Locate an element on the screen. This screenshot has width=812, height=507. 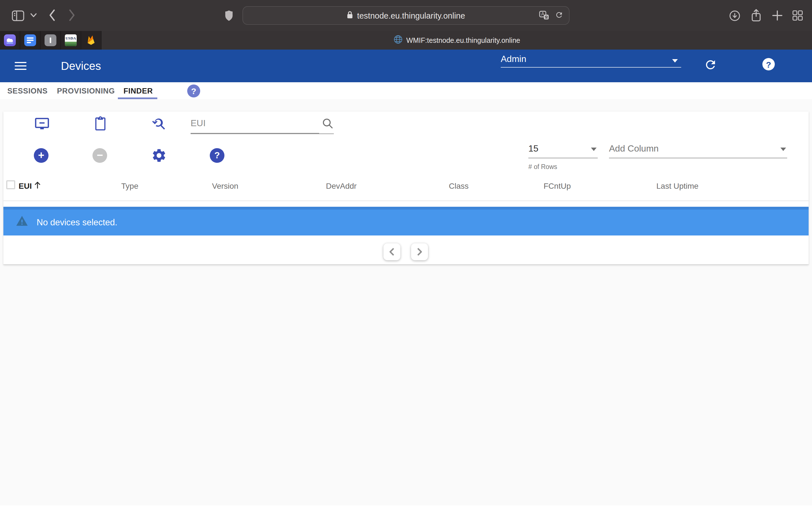
rows-per-page-value: 15 is located at coordinates (563, 151).